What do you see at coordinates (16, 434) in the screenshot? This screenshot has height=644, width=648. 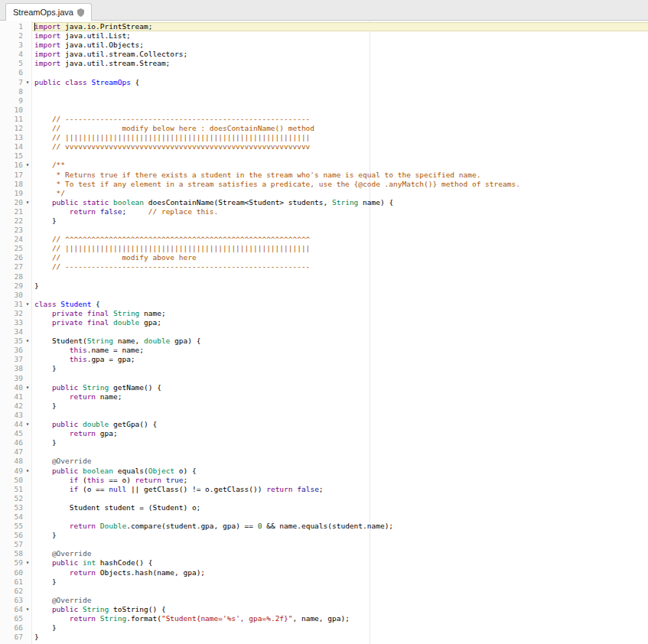 I see `gutter-cell: 45` at bounding box center [16, 434].